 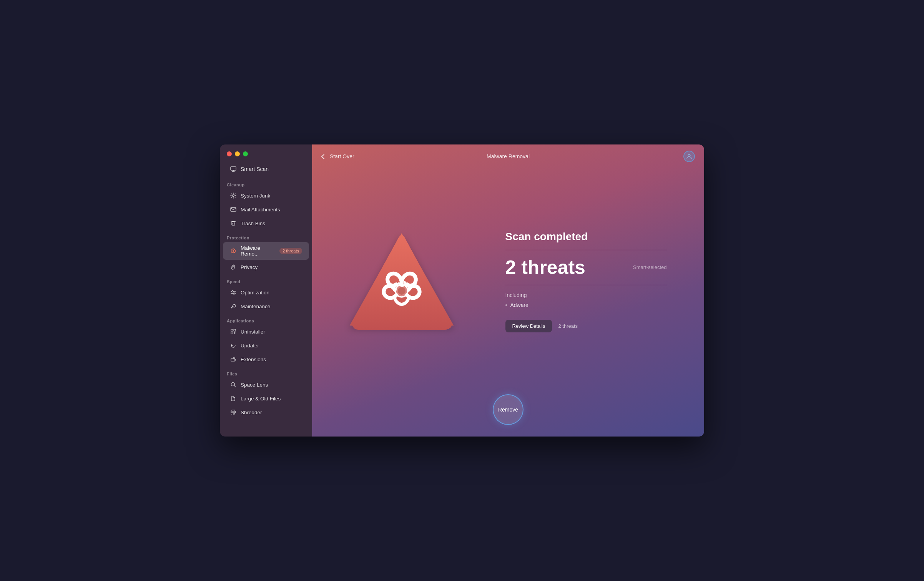 I want to click on info-panel: Scan completed 2 threats Smart-selected …, so click(x=586, y=281).